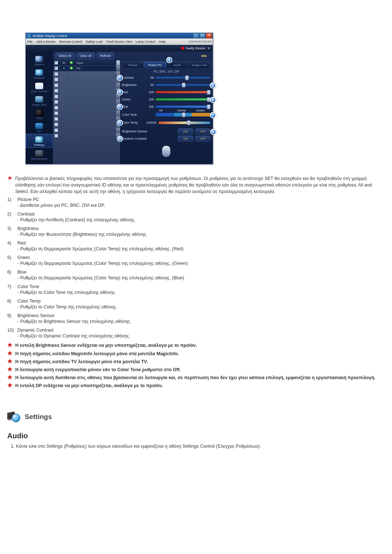  Describe the element at coordinates (56, 63) in the screenshot. I see `header-checkbox` at that location.